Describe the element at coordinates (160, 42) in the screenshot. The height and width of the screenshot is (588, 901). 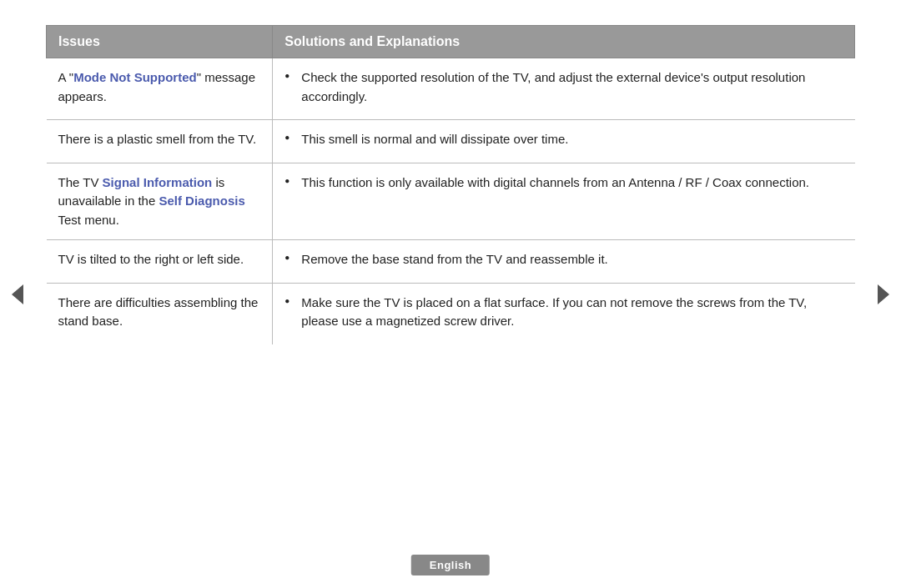
I see `col-header-issues: Issues` at that location.